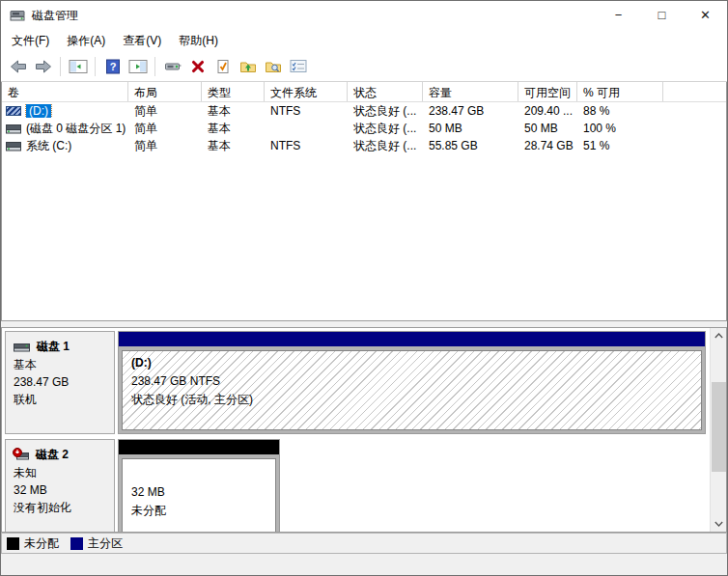 The height and width of the screenshot is (576, 728). Describe the element at coordinates (60, 454) in the screenshot. I see `disk-2-title: 磁盘 2` at that location.